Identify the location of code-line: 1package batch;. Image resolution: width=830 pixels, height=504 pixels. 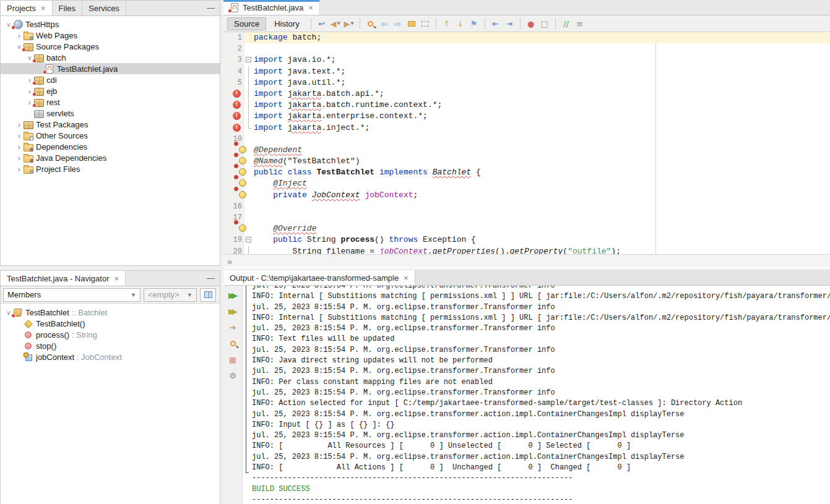
(527, 38).